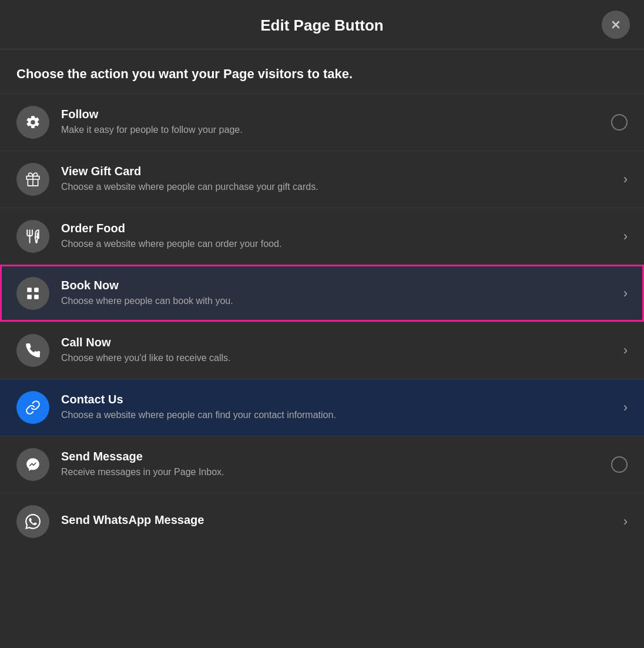 The width and height of the screenshot is (644, 648). What do you see at coordinates (337, 342) in the screenshot?
I see `call-now-title: Call Now` at bounding box center [337, 342].